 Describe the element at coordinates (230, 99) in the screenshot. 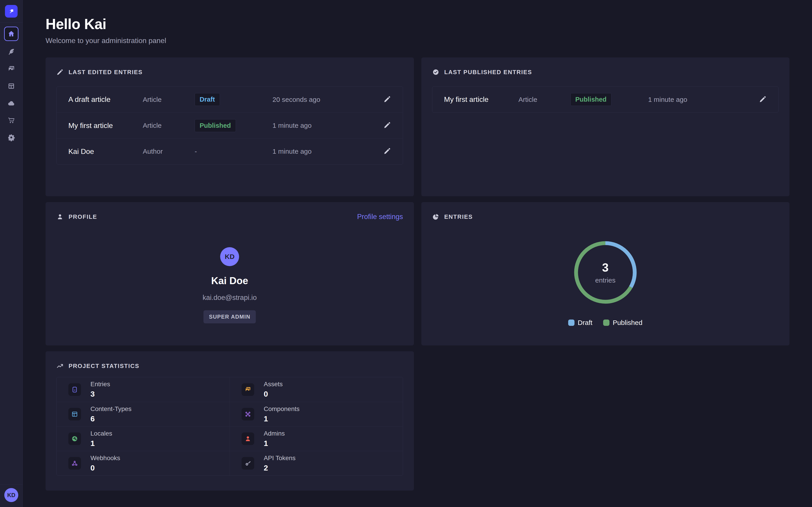

I see `table-row: A draft article Article Draft 20 seconds…` at that location.